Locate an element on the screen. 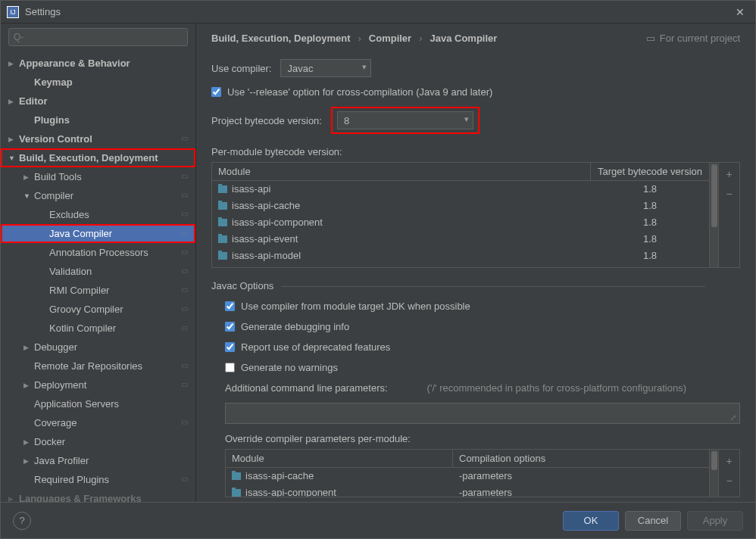 This screenshot has width=756, height=539. tree-item-editor: ▶Editor is located at coordinates (98, 101).